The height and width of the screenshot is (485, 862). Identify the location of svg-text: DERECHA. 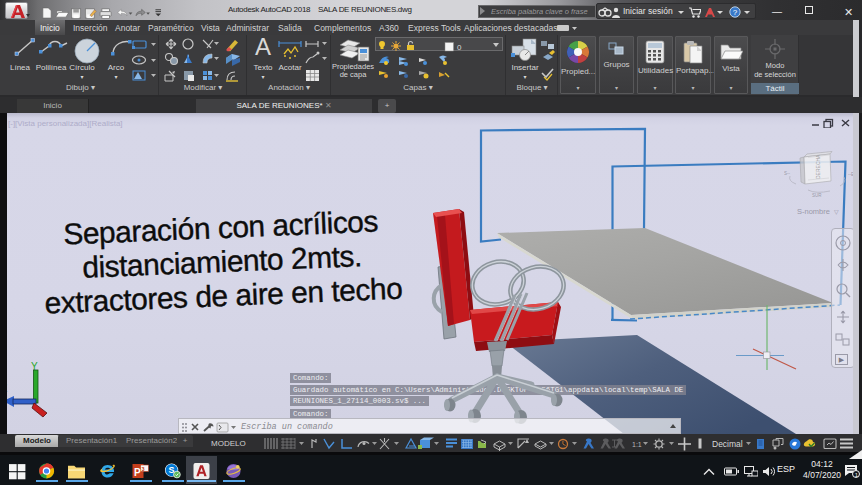
(818, 166).